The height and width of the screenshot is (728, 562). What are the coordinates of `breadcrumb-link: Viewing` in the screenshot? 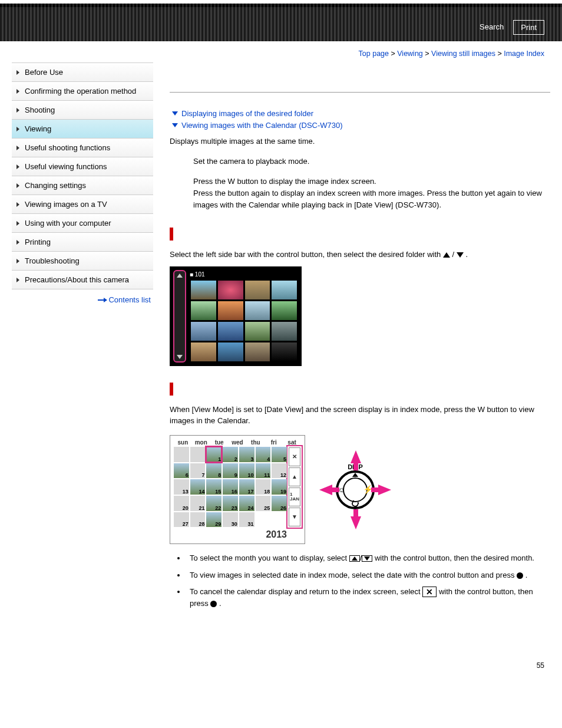 It's located at (410, 54).